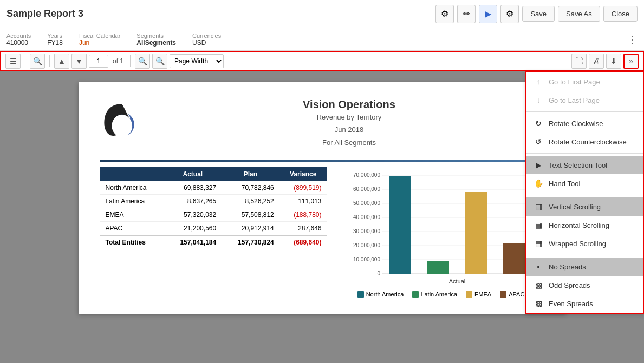  Describe the element at coordinates (142, 61) in the screenshot. I see `zoom-out-button: 🔍` at that location.